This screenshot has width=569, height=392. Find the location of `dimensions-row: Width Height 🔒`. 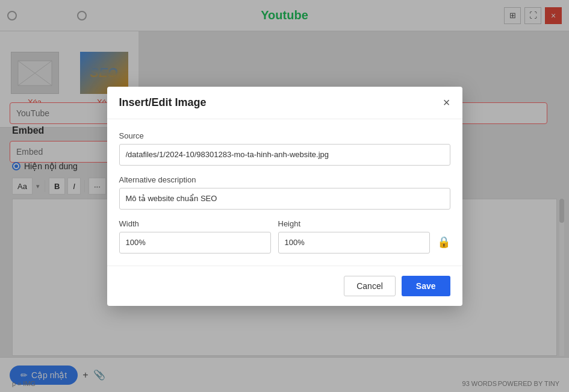

dimensions-row: Width Height 🔒 is located at coordinates (285, 236).